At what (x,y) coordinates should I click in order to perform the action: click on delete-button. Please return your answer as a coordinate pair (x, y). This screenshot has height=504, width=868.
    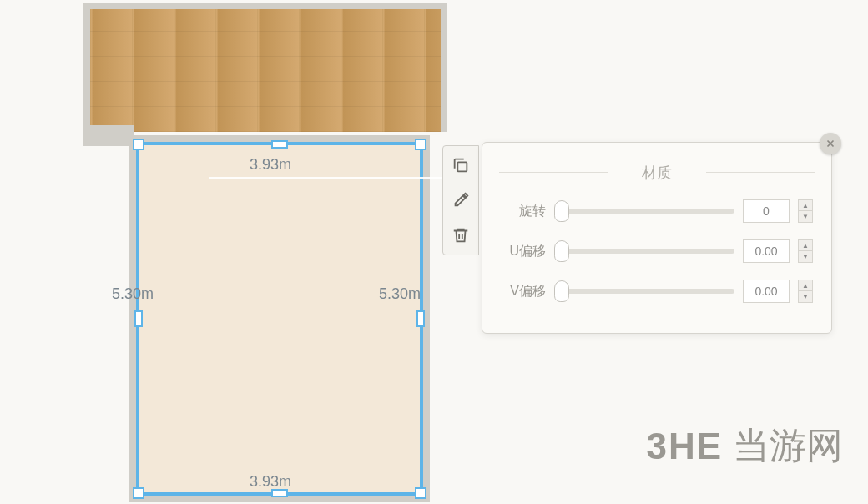
    Looking at the image, I should click on (461, 235).